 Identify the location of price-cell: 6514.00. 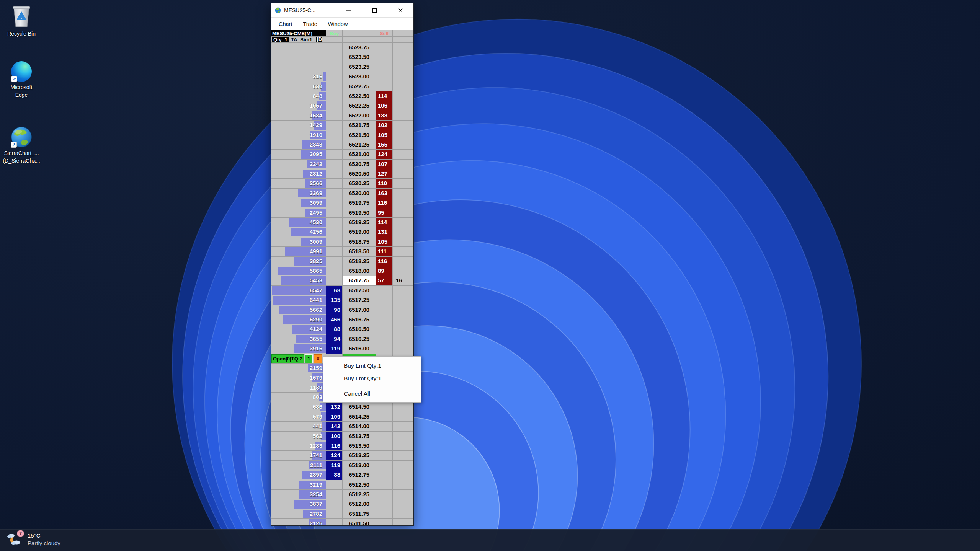
(359, 426).